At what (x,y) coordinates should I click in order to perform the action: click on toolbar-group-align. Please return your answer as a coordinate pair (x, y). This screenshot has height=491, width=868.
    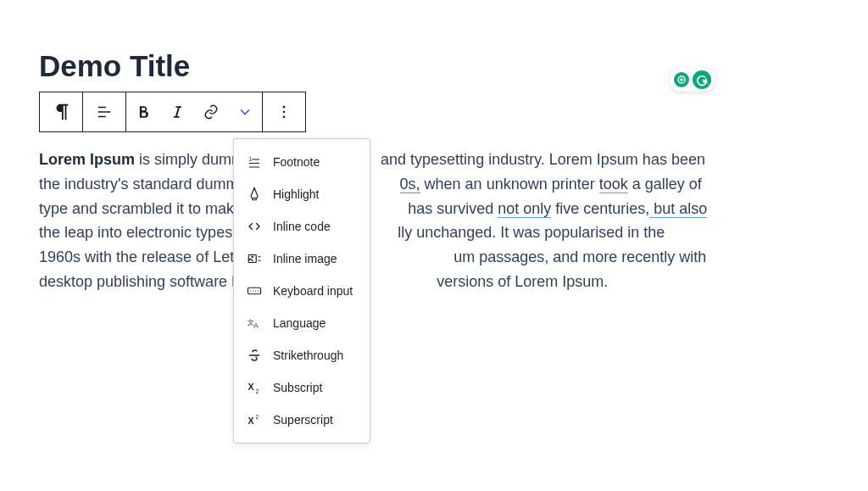
    Looking at the image, I should click on (105, 112).